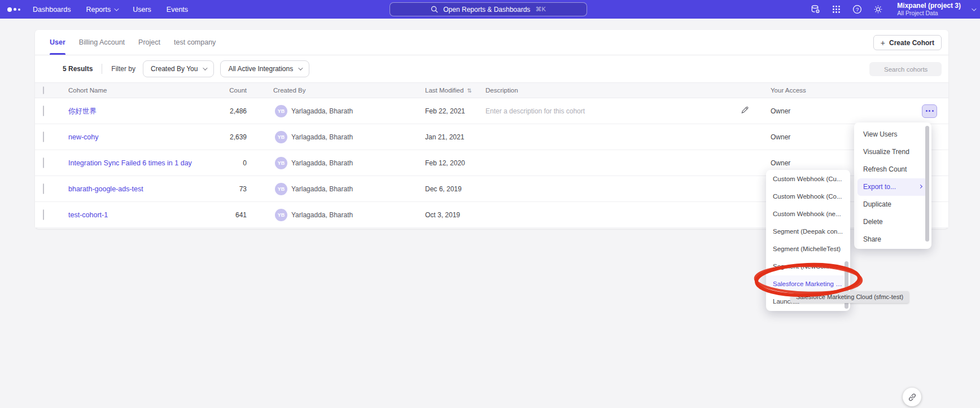 Image resolution: width=980 pixels, height=408 pixels. What do you see at coordinates (211, 111) in the screenshot?
I see `cohort-count: 2,486` at bounding box center [211, 111].